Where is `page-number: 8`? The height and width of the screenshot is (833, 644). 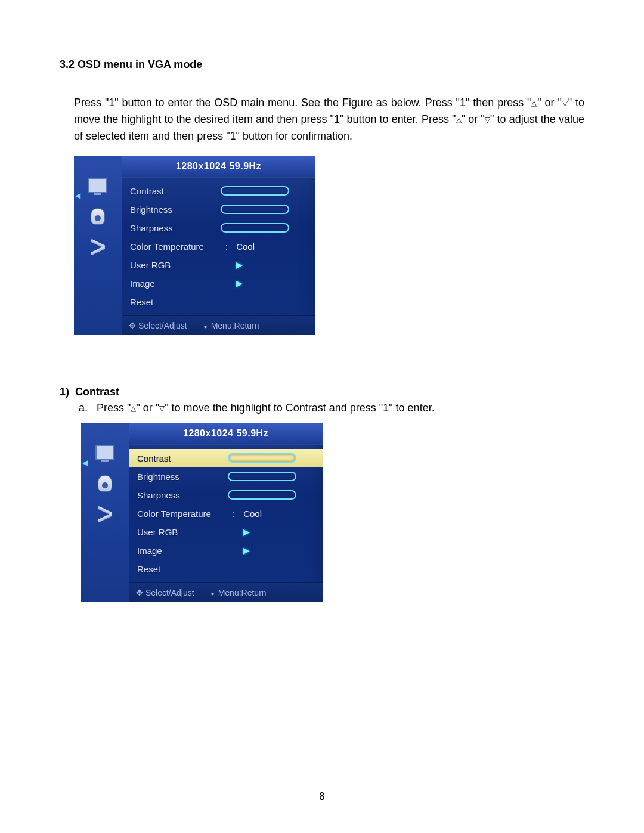 page-number: 8 is located at coordinates (322, 797).